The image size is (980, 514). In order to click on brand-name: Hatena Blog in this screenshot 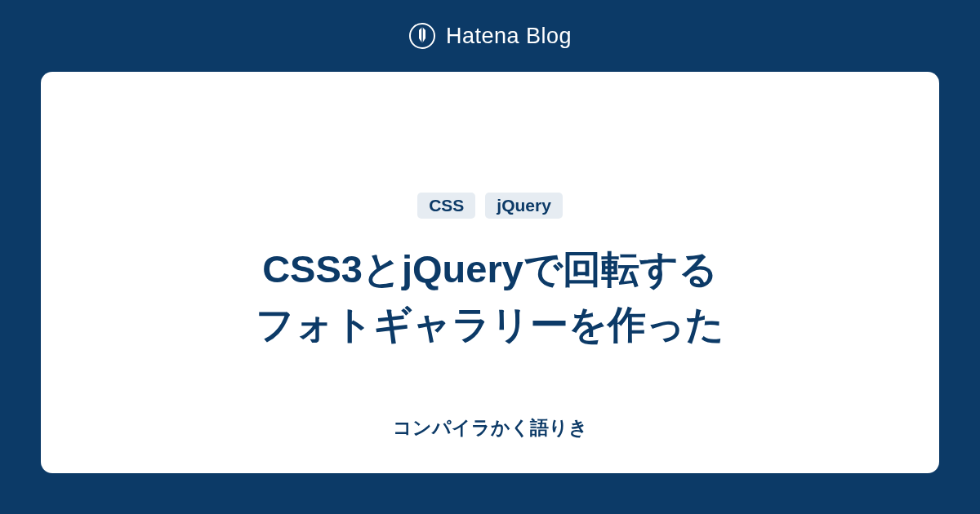, I will do `click(509, 36)`.